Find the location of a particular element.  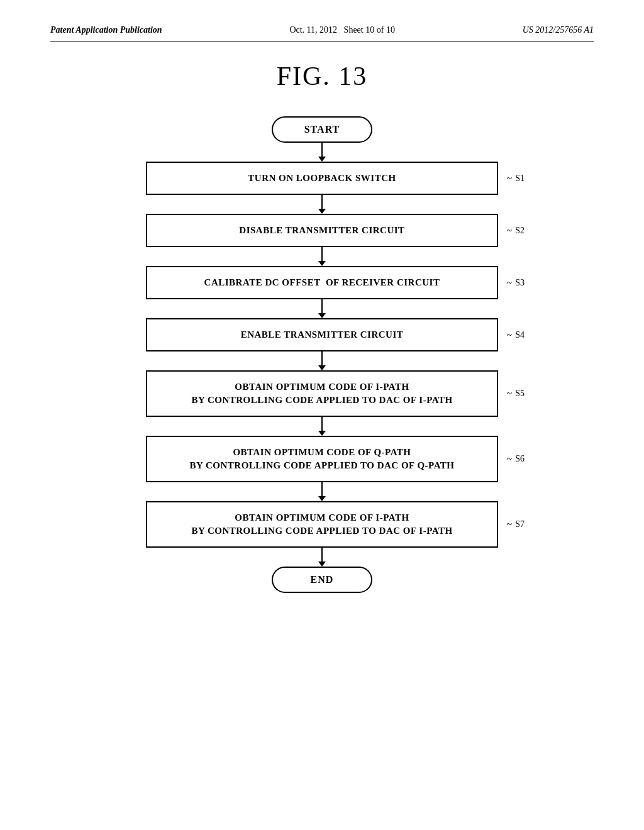

tilde-s4: ~ is located at coordinates (509, 335).